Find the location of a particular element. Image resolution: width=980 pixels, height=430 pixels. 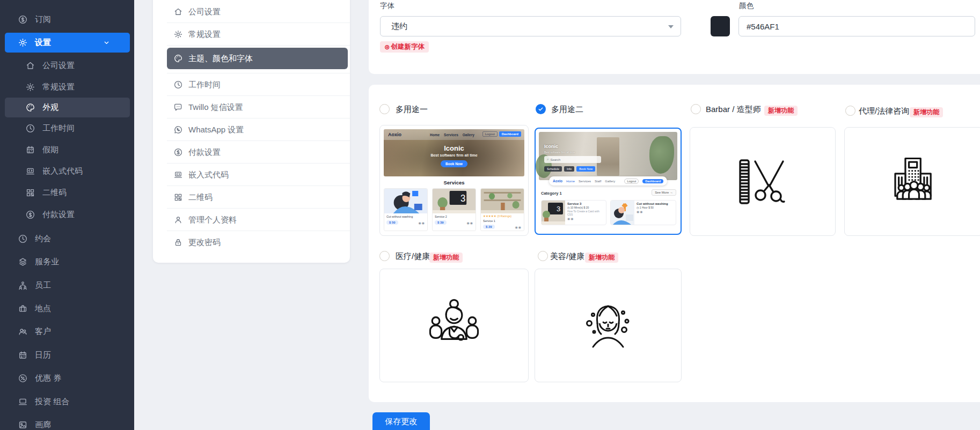

sidebar-item-working-hours: 工作时间 is located at coordinates (67, 128).